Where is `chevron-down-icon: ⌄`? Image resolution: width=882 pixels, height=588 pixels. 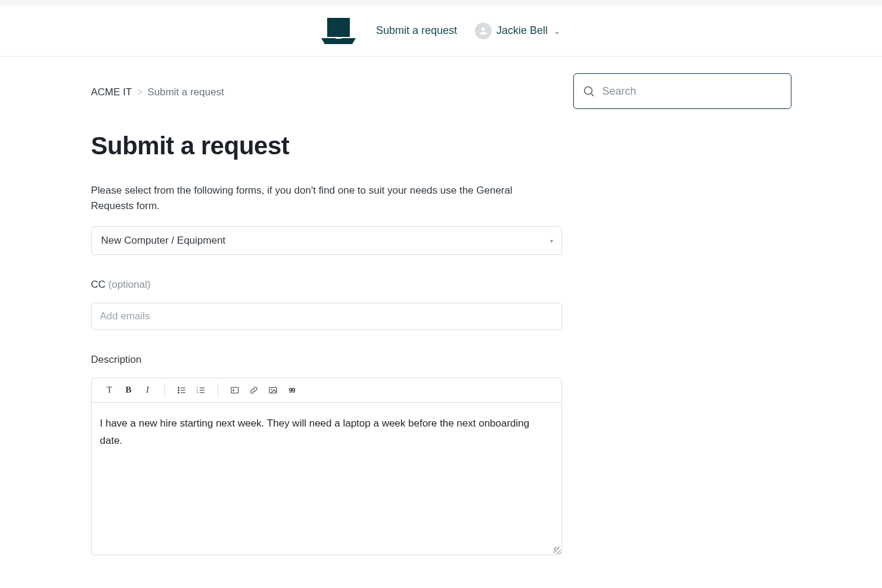
chevron-down-icon: ⌄ is located at coordinates (557, 31).